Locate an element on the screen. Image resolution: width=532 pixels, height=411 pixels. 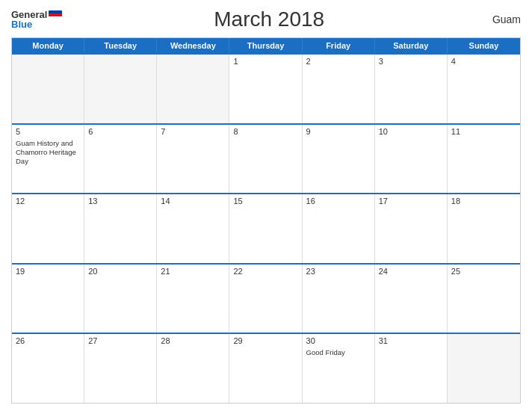
day-number: 10 is located at coordinates (411, 132).